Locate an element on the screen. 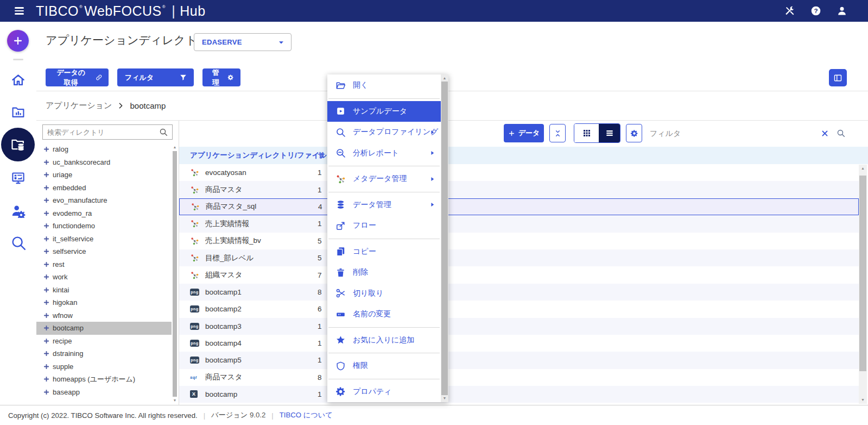 This screenshot has width=868, height=425. table-row-bootcamp4: pngbootcamp41 is located at coordinates (519, 343).